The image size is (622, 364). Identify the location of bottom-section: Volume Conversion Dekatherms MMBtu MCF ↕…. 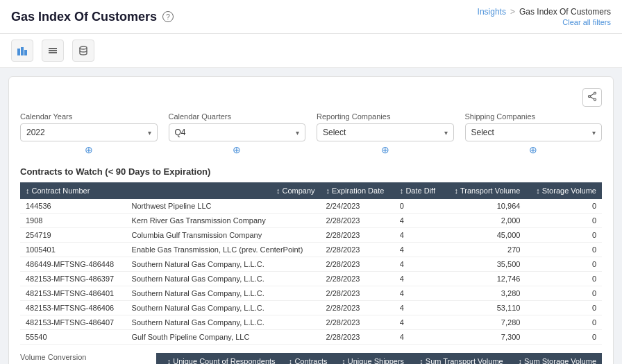
(311, 358).